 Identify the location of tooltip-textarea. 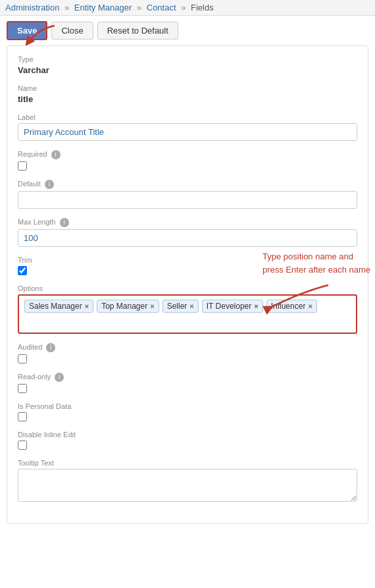
(188, 485).